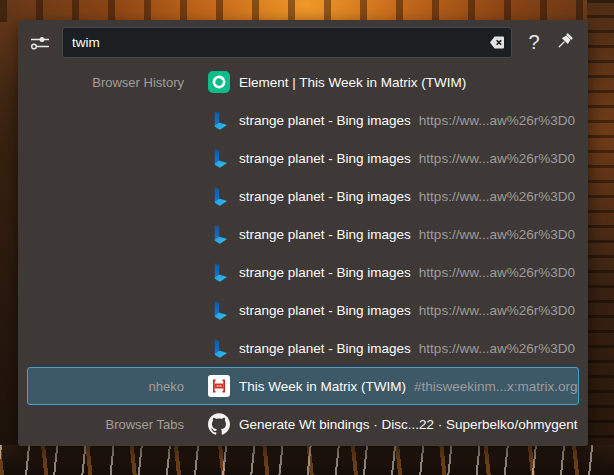  What do you see at coordinates (118, 386) in the screenshot?
I see `category-label: nheko` at bounding box center [118, 386].